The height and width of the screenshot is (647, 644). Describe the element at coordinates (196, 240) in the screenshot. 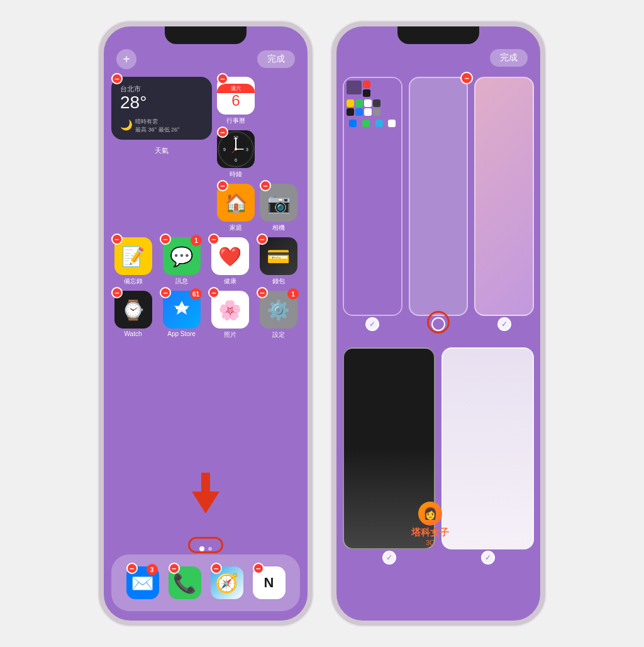

I see `messages-badge: 1` at that location.